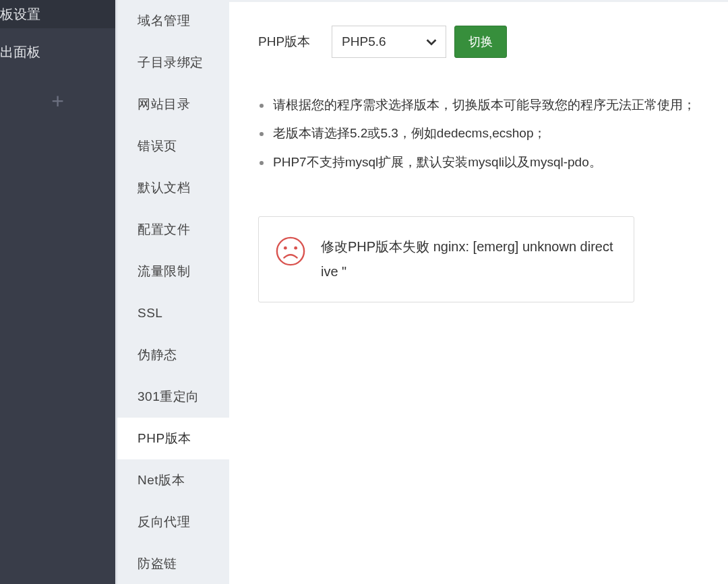  I want to click on sub-nav-label: Net版本, so click(161, 480).